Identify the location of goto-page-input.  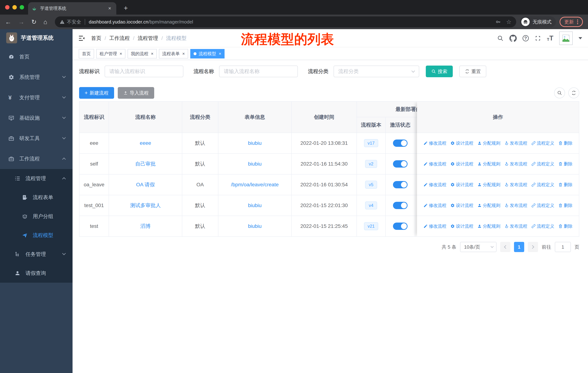
(563, 247).